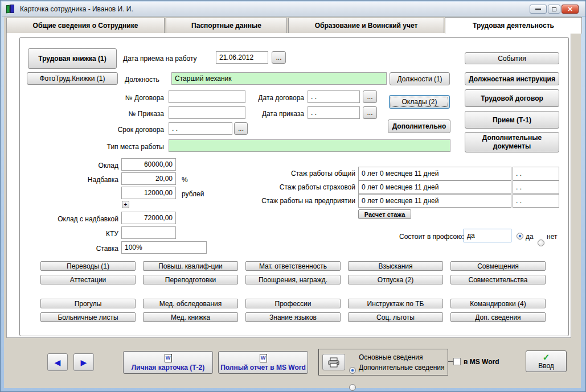 This screenshot has width=586, height=392. Describe the element at coordinates (279, 79) in the screenshot. I see `position-input: Старший механик` at that location.